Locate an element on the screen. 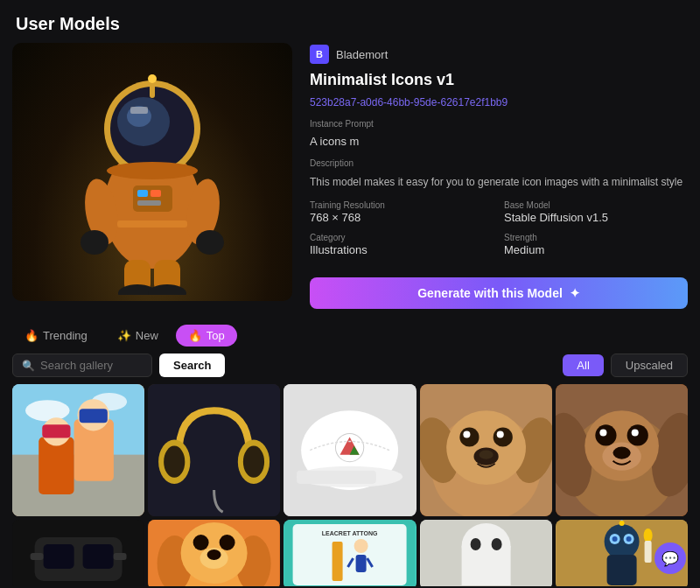 The image size is (700, 588). generate-btn-label: Generate with this Model is located at coordinates (490, 293).